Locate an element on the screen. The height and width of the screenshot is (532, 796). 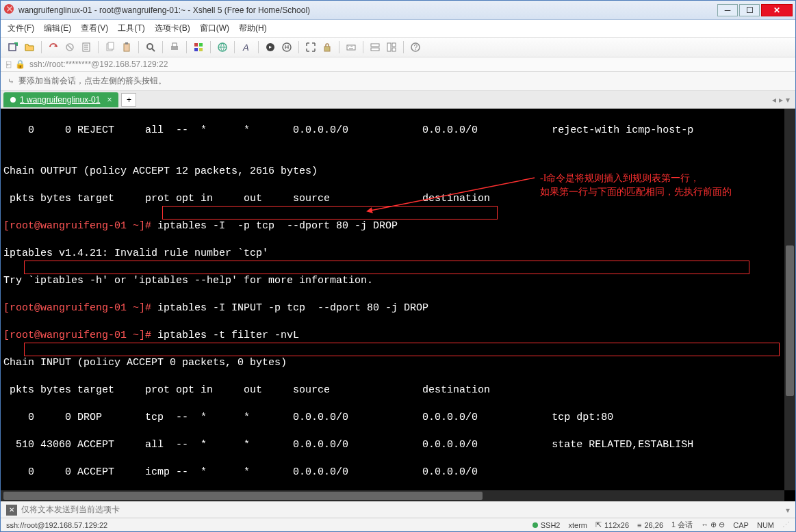
lock-icon is located at coordinates (327, 47).